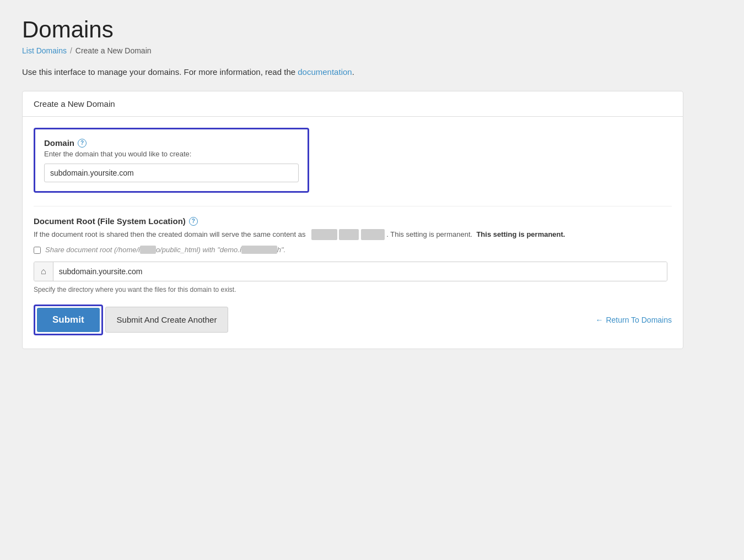 Image resolution: width=744 pixels, height=560 pixels. Describe the element at coordinates (373, 235) in the screenshot. I see `blurred-domain-3: g.com` at that location.